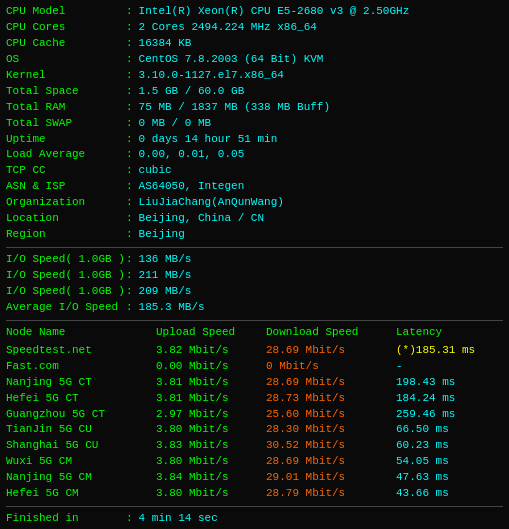 Image resolution: width=509 pixels, height=529 pixels. What do you see at coordinates (331, 430) in the screenshot?
I see `speedtest-download: 28.30 Mbit/s` at bounding box center [331, 430].